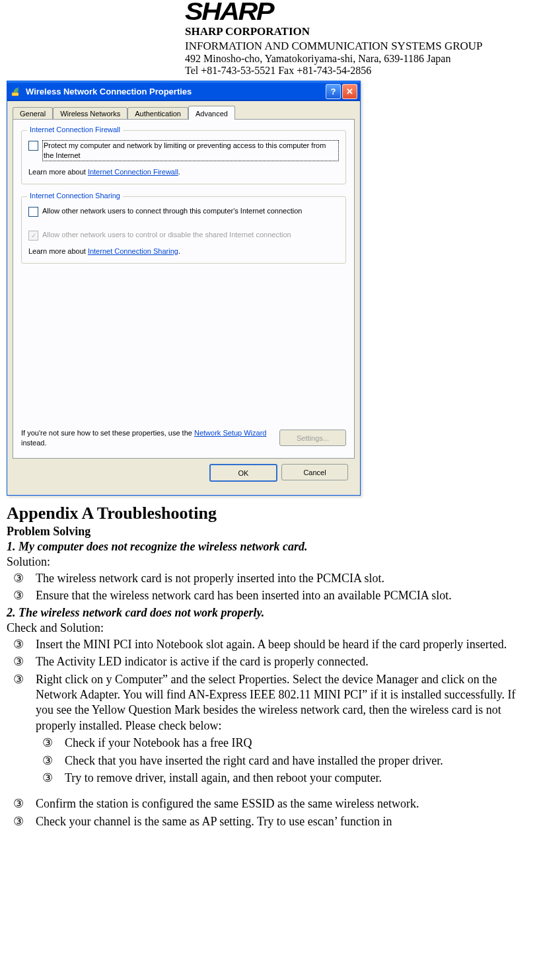 This screenshot has width=537, height=980. What do you see at coordinates (90, 114) in the screenshot?
I see `tab-wireless-networks: Wireless Networks` at bounding box center [90, 114].